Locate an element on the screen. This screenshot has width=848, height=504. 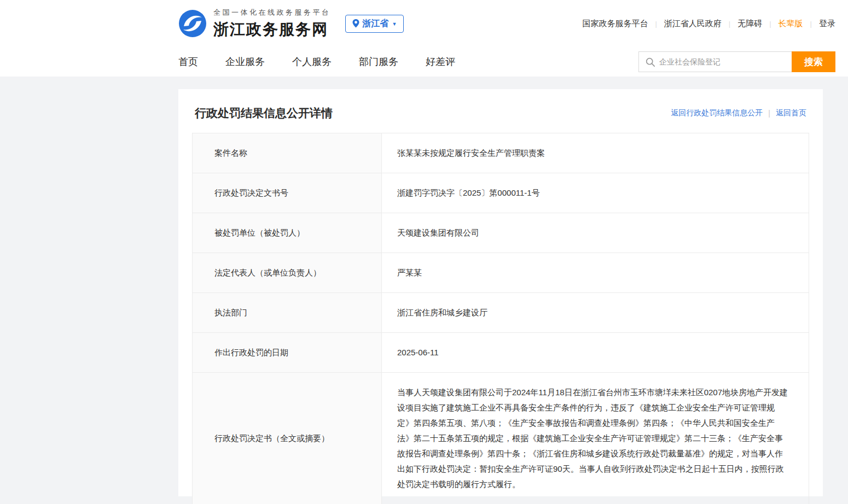
site-logo-icon is located at coordinates (193, 24).